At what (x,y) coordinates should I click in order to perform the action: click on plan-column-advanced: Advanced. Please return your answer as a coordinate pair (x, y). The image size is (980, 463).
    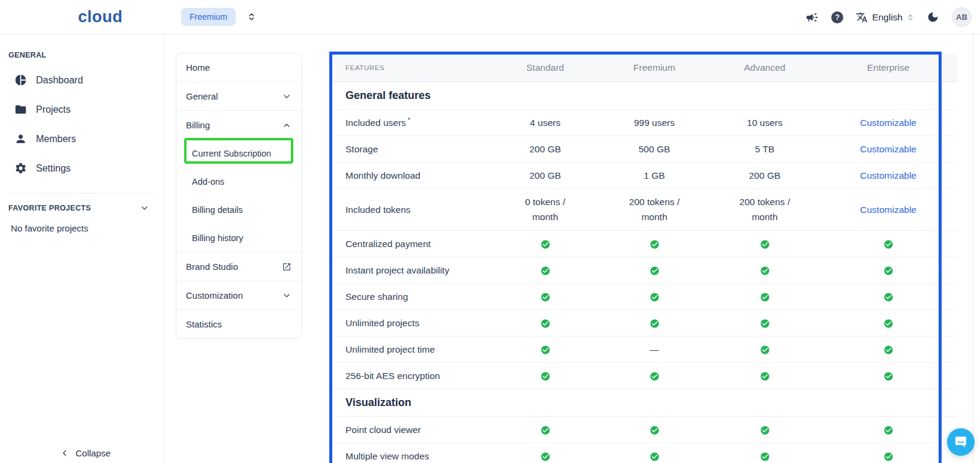
    Looking at the image, I should click on (765, 68).